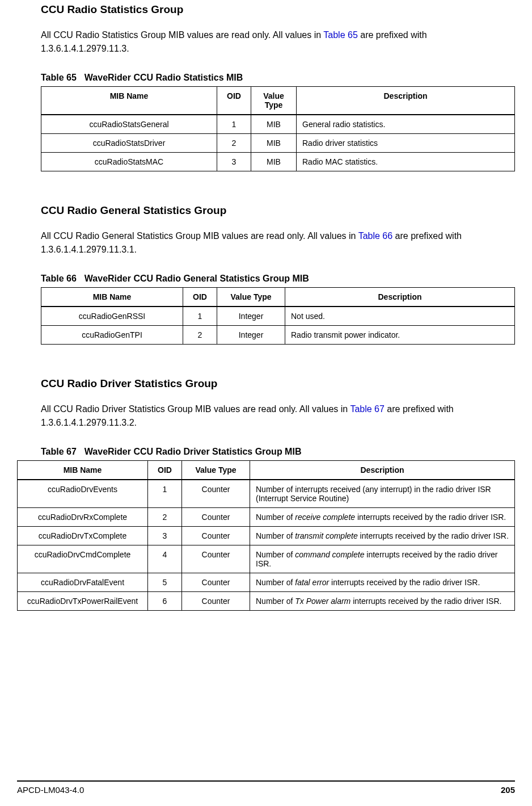  Describe the element at coordinates (197, 278) in the screenshot. I see `table-title: WaveRider CCU Radio General Statistics G…` at that location.